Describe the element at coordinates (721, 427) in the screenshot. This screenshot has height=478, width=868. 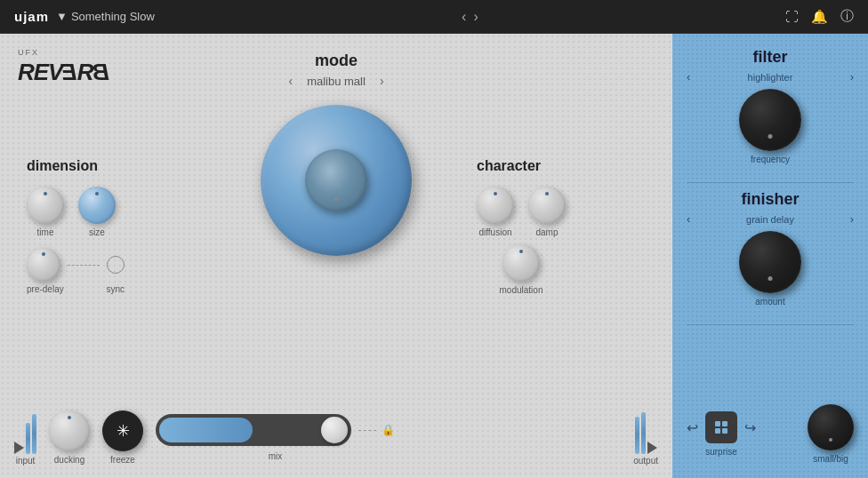
I see `surprise-button` at that location.